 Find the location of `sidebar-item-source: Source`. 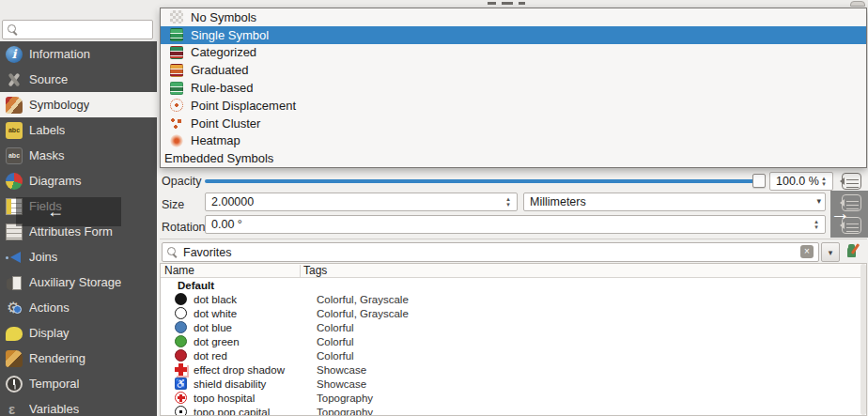

sidebar-item-source: Source is located at coordinates (79, 79).